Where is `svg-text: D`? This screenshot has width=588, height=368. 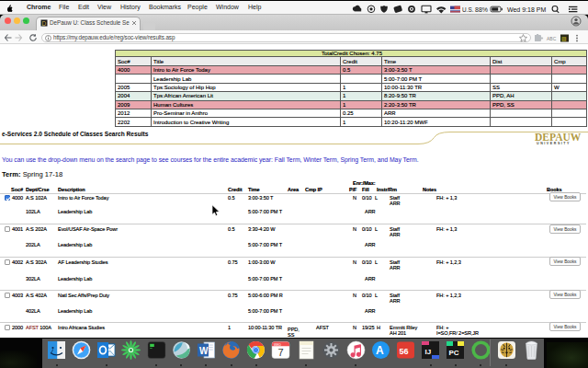 svg-text: D is located at coordinates (44, 24).